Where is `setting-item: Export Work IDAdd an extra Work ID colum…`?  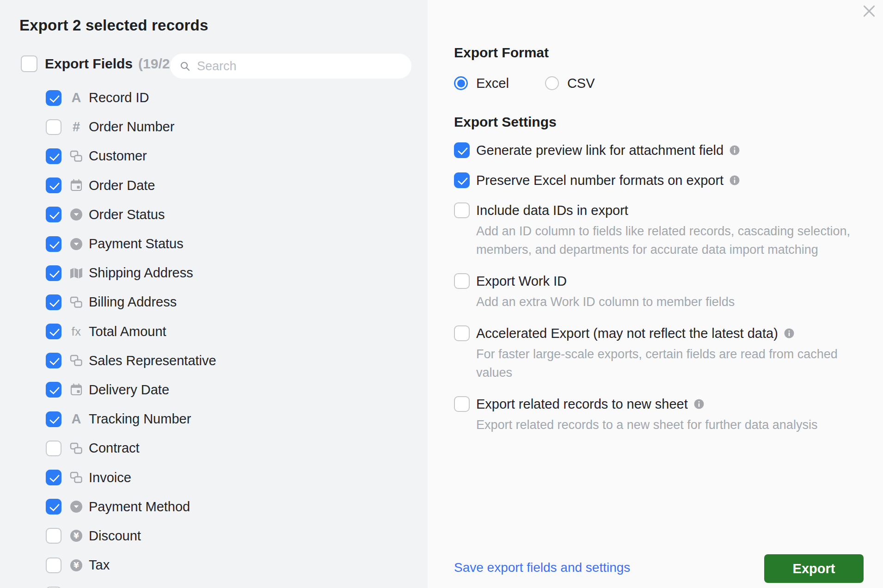 setting-item: Export Work IDAdd an extra Work ID colum… is located at coordinates (668, 292).